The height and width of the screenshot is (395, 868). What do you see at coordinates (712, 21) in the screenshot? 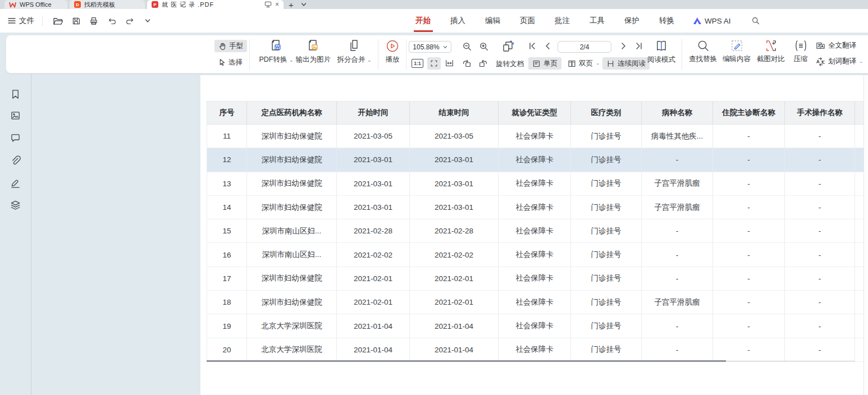
I see `wps-ai-button: WPS AI` at bounding box center [712, 21].